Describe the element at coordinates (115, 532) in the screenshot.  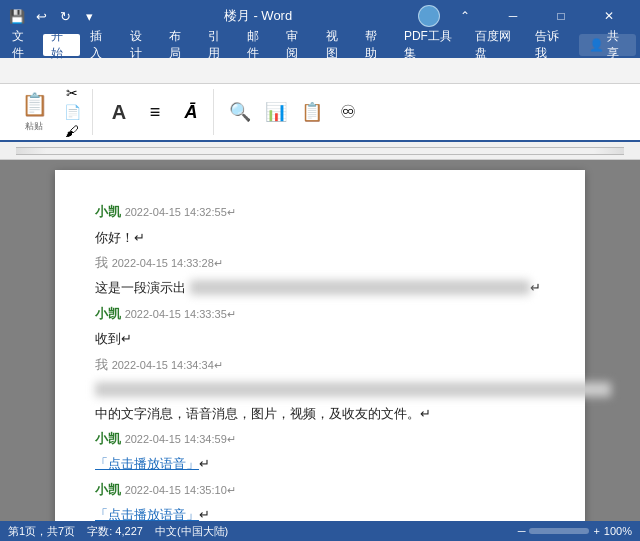
I see `word-count: 字数: 4,227` at that location.